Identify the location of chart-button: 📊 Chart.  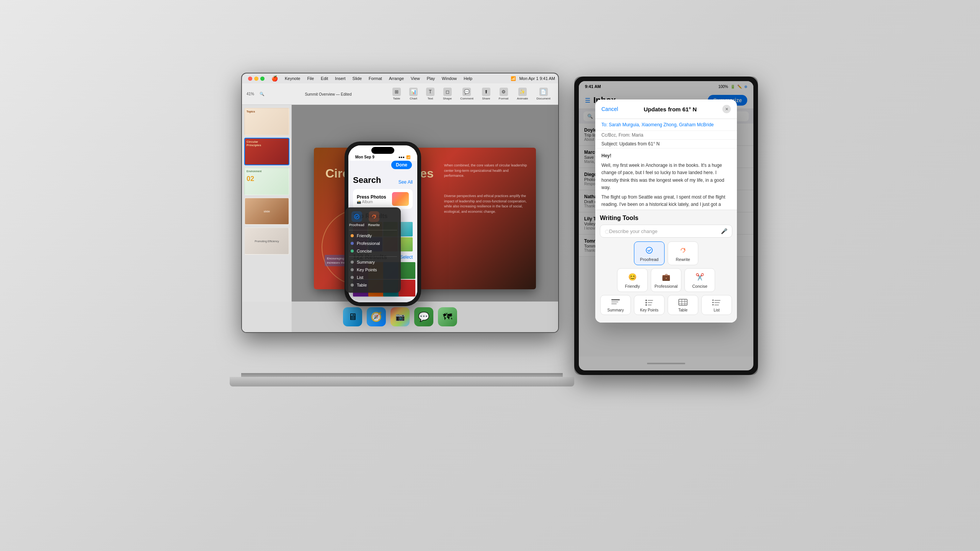
(413, 94).